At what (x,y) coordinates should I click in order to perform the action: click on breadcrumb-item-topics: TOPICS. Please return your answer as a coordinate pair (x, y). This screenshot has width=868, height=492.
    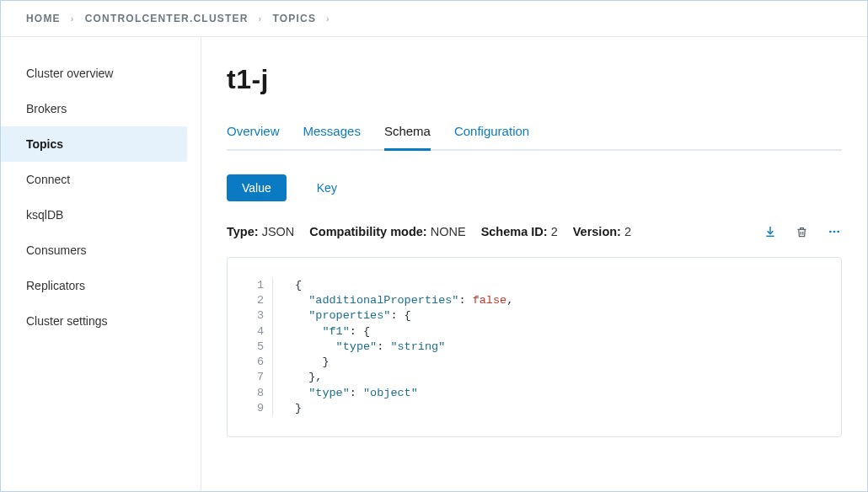
    Looking at the image, I should click on (294, 19).